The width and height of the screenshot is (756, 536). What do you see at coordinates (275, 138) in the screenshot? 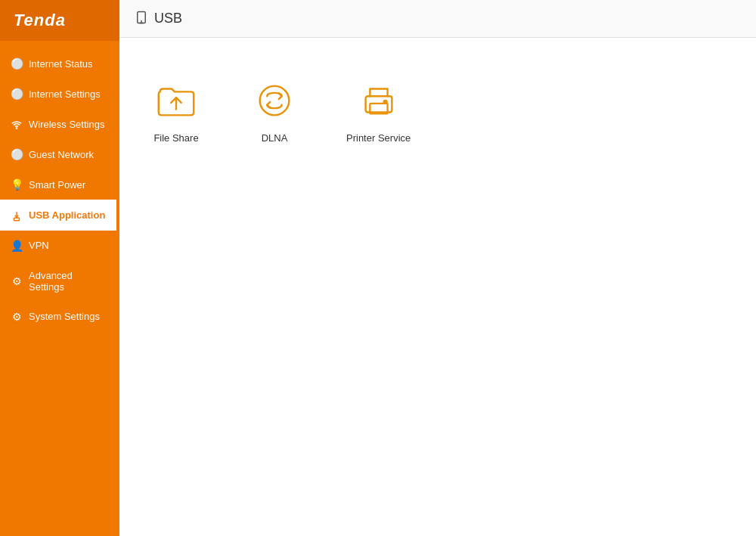
I see `tile-dlna-label: DLNA` at bounding box center [275, 138].